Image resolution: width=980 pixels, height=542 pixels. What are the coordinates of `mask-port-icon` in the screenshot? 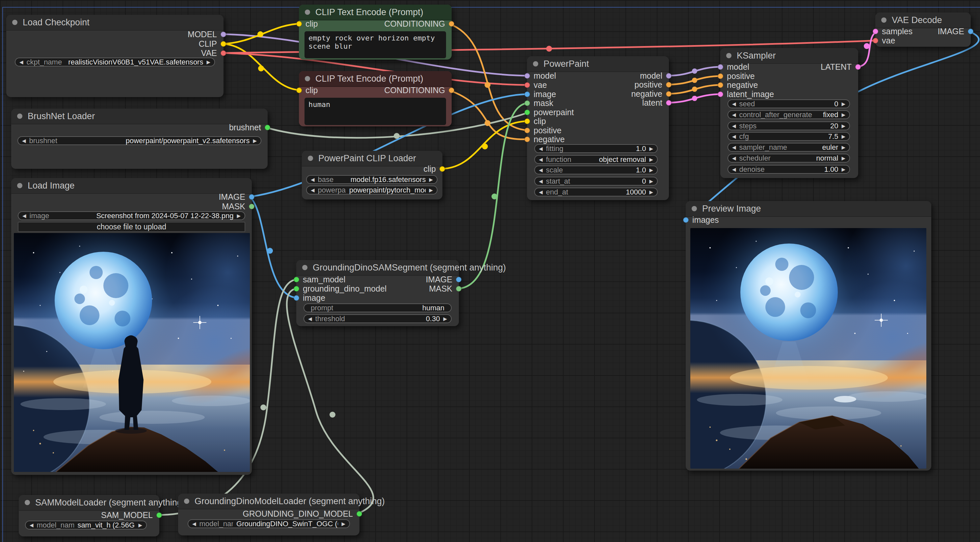 It's located at (252, 207).